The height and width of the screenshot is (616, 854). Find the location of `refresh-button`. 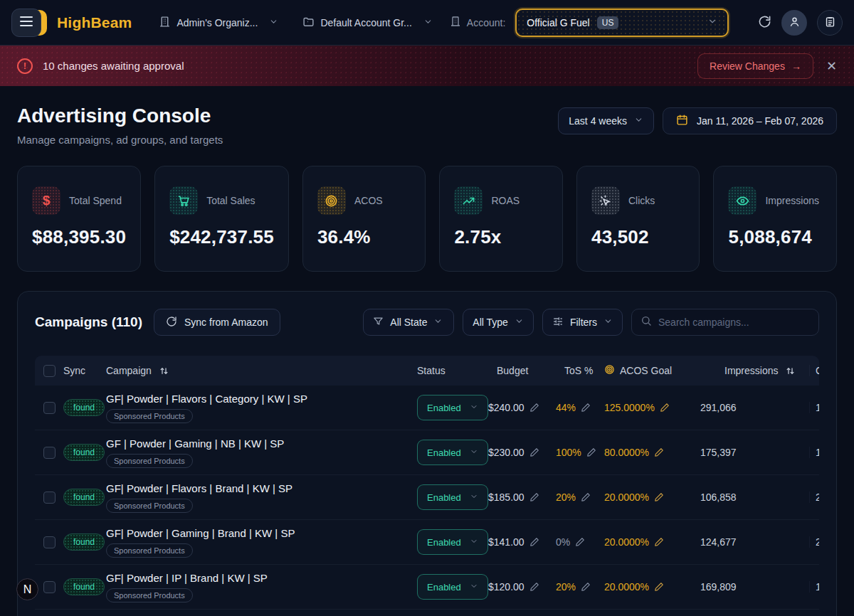

refresh-button is located at coordinates (764, 23).